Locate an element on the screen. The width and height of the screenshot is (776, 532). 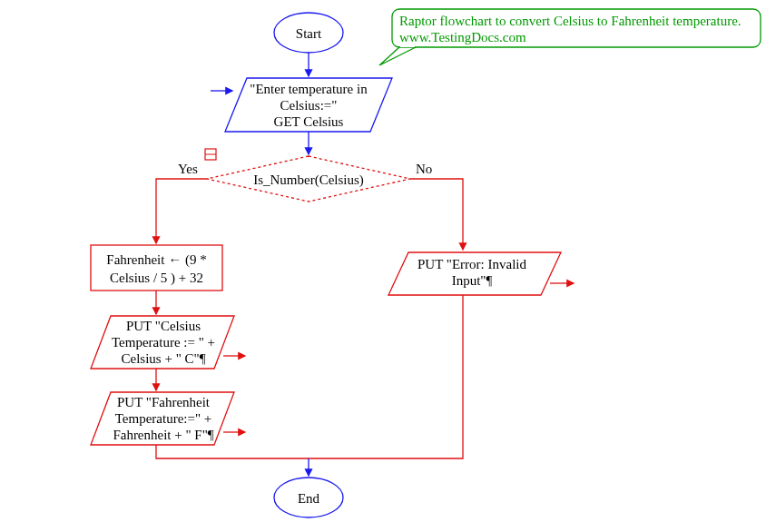
outf-line3: Fahrenheit + " F"¶ is located at coordinates (163, 436).